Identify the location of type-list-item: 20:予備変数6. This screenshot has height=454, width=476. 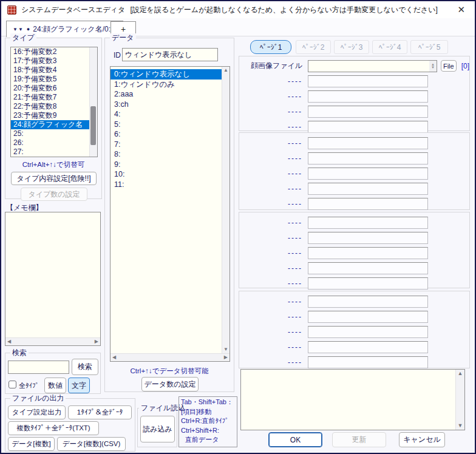
(50, 89).